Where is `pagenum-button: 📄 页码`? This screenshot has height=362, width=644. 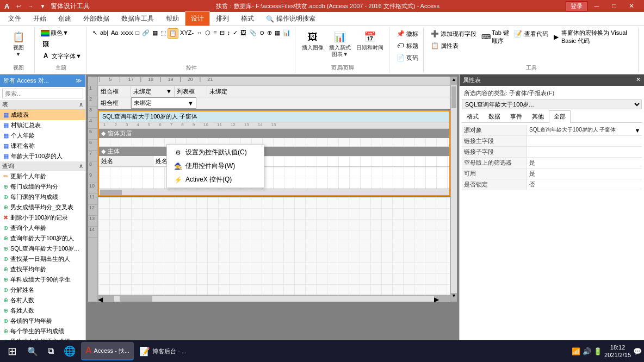
pagenum-button: 📄 页码 is located at coordinates (407, 58).